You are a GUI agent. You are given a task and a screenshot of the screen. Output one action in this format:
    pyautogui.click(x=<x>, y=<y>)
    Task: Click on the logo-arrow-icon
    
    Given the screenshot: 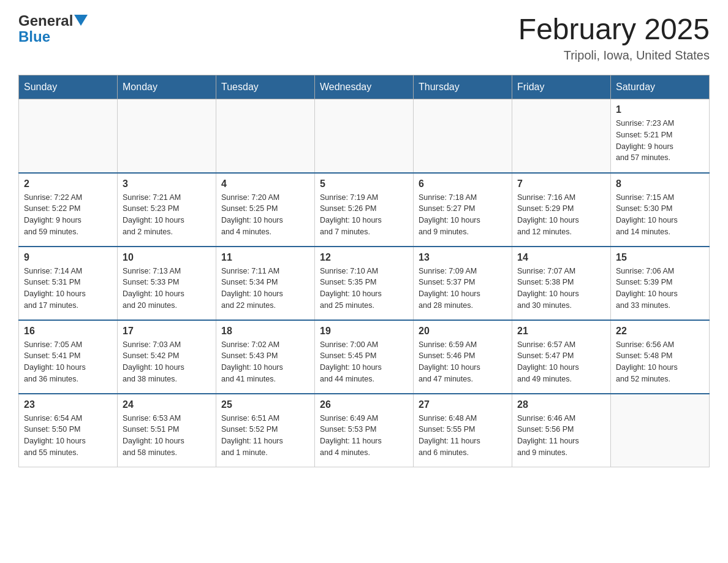 What is the action you would take?
    pyautogui.click(x=81, y=21)
    